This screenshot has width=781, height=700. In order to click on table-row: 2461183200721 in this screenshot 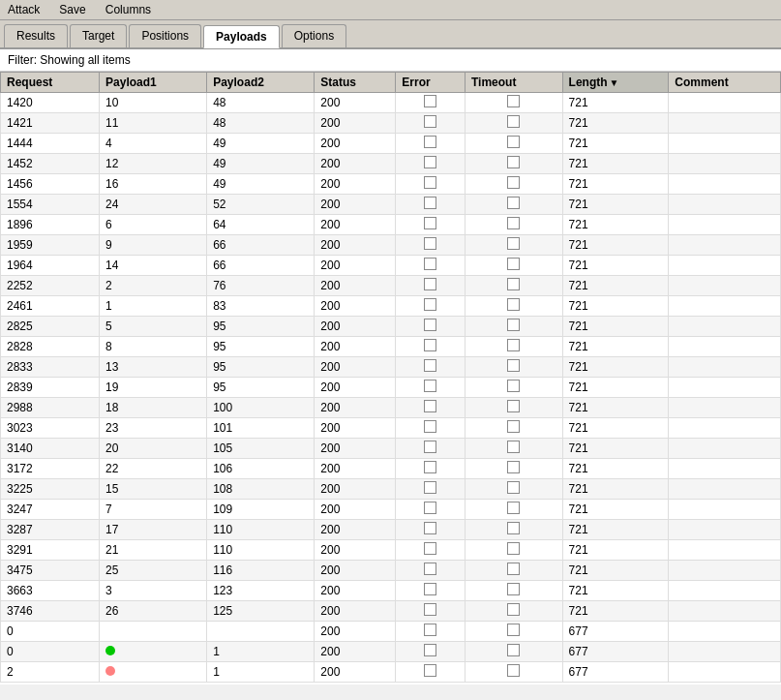, I will do `click(391, 306)`.